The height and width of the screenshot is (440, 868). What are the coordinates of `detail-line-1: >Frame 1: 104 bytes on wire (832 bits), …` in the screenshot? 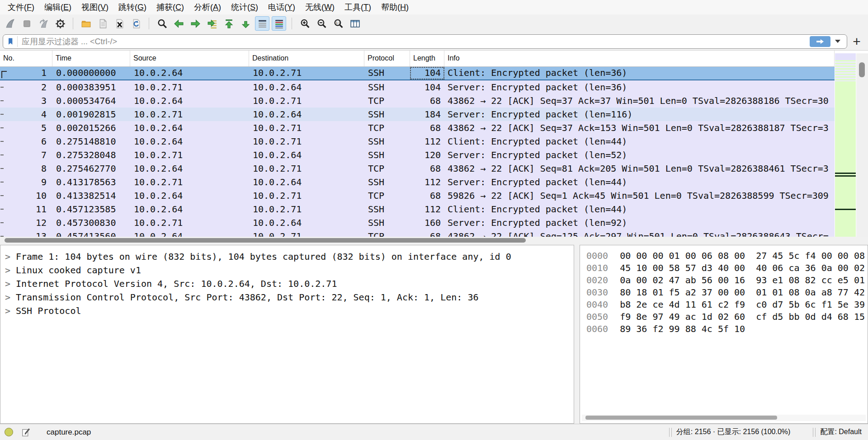 It's located at (287, 257).